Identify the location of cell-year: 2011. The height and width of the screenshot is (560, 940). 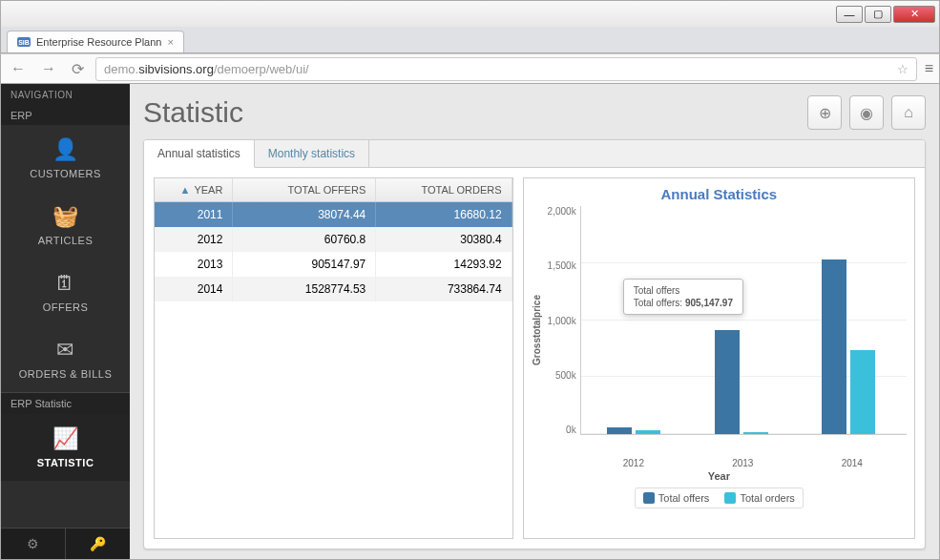
(194, 215).